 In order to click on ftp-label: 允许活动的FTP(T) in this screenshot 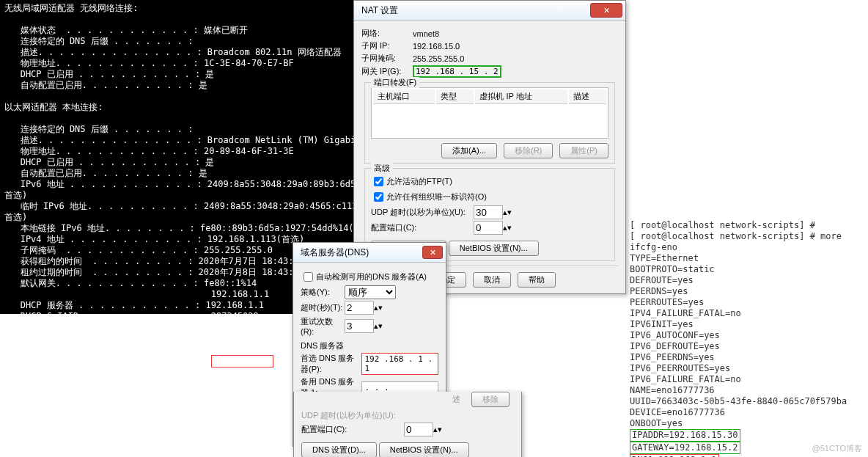, I will do `click(419, 182)`.